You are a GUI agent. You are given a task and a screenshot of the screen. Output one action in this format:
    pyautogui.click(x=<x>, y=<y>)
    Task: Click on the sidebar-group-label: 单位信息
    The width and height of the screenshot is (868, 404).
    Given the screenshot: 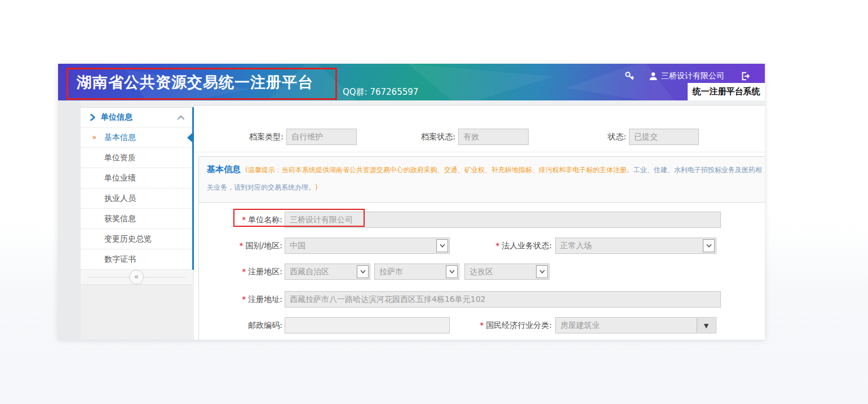 What is the action you would take?
    pyautogui.click(x=139, y=117)
    